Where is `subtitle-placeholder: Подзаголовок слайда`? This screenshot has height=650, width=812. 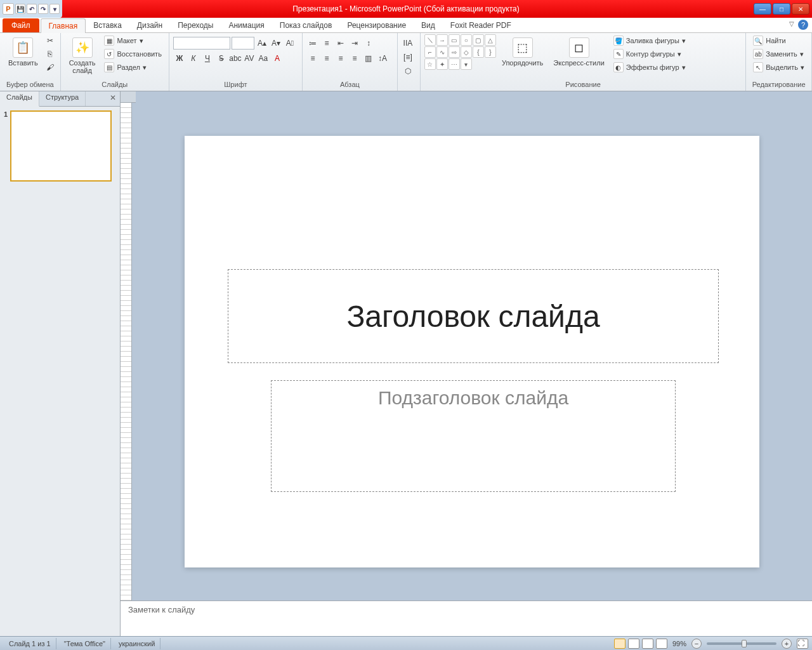 subtitle-placeholder: Подзаголовок слайда is located at coordinates (473, 436).